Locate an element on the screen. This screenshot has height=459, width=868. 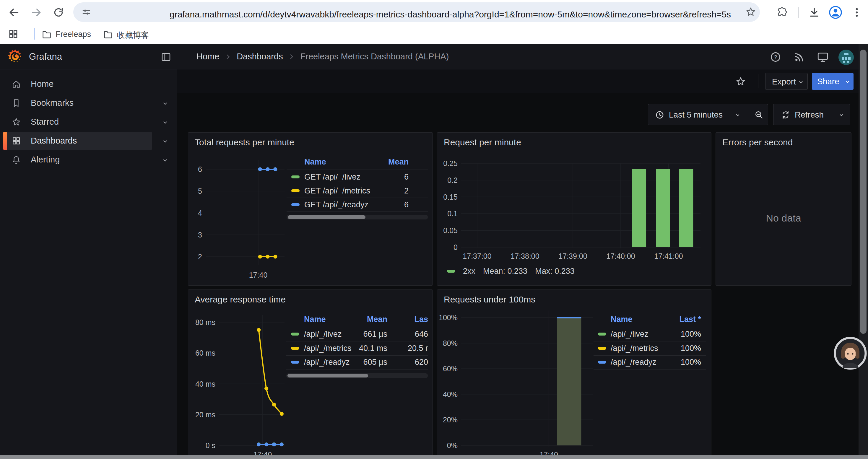
extensions-icon is located at coordinates (782, 12).